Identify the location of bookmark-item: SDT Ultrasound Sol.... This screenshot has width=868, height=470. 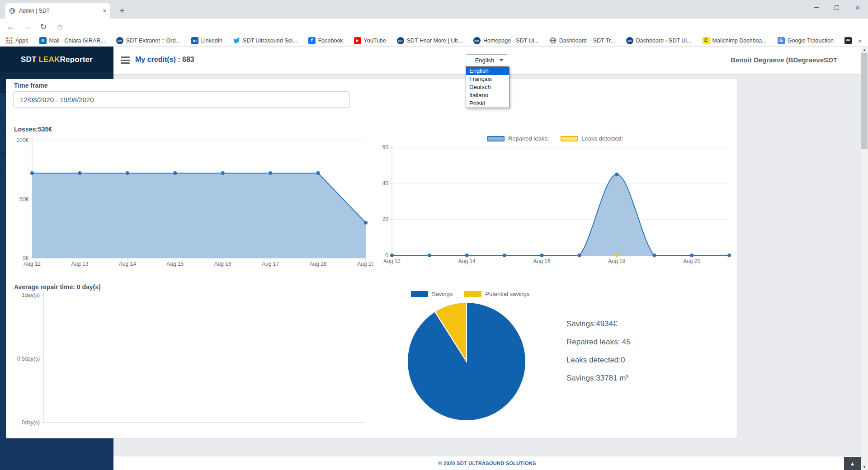
(265, 41).